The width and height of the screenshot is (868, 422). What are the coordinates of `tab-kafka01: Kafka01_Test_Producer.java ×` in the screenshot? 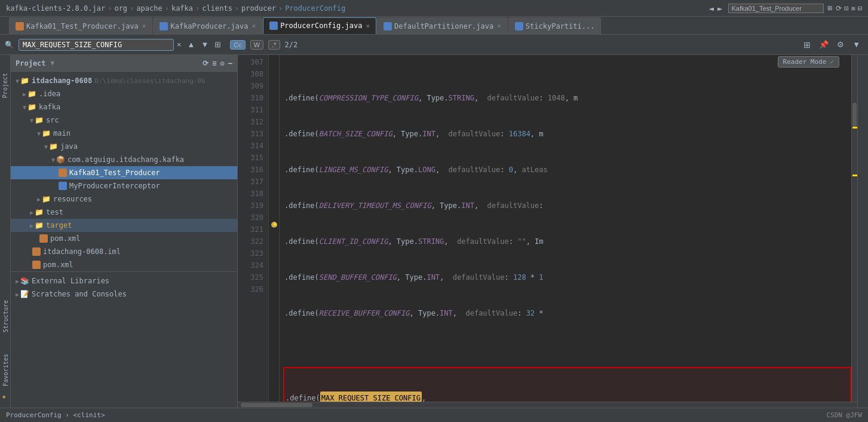 It's located at (81, 26).